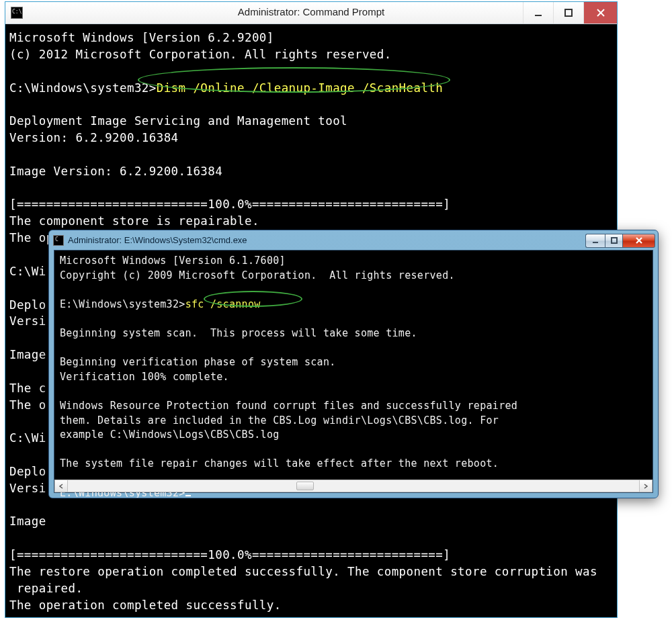 This screenshot has height=628, width=672. Describe the element at coordinates (239, 333) in the screenshot. I see `terminal-line: Beginning system scan. This process will…` at that location.